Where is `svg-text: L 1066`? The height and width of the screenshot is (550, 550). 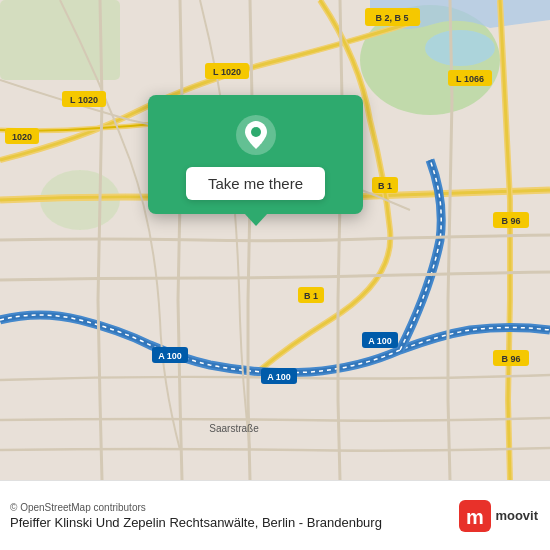 svg-text: L 1066 is located at coordinates (470, 79).